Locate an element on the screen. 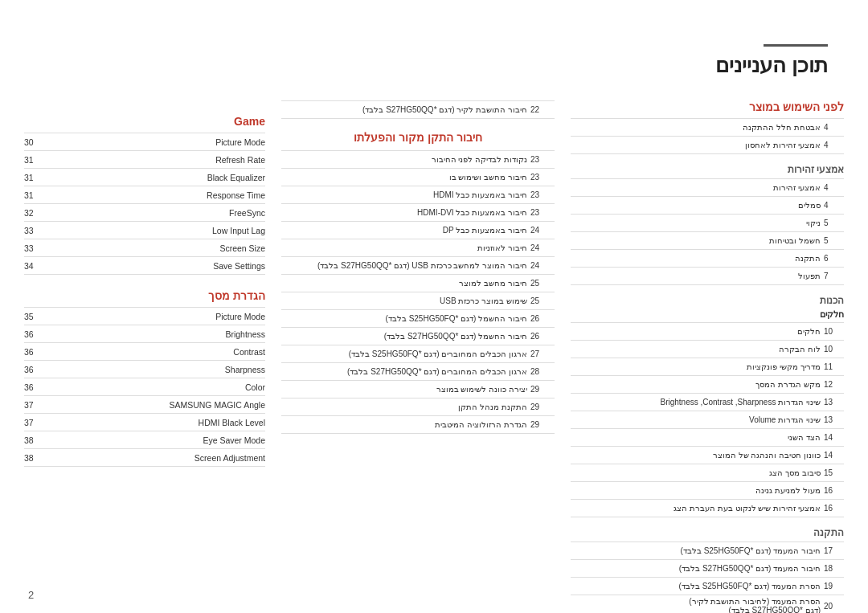 This screenshot has width=868, height=613. item-label: לוח הבקרה is located at coordinates (698, 349).